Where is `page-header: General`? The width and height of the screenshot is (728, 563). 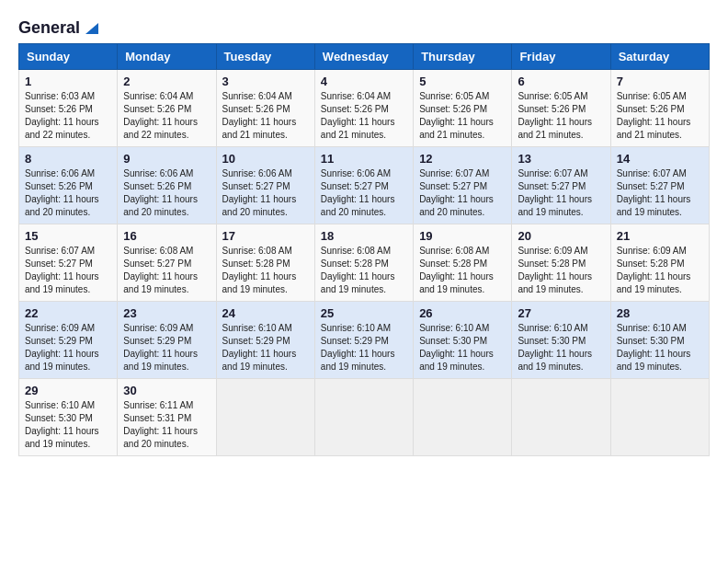 page-header: General is located at coordinates (364, 26).